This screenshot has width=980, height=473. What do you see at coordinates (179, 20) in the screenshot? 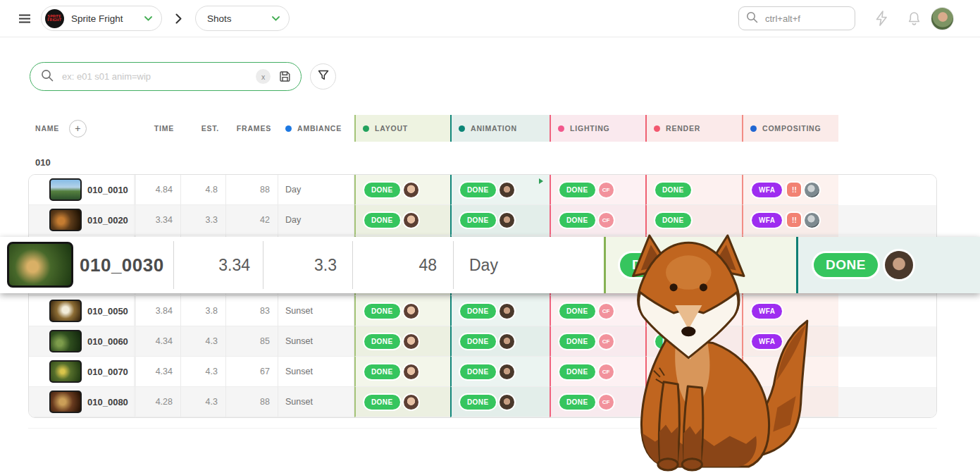
I see `breadcrumb-chevron-icon` at bounding box center [179, 20].